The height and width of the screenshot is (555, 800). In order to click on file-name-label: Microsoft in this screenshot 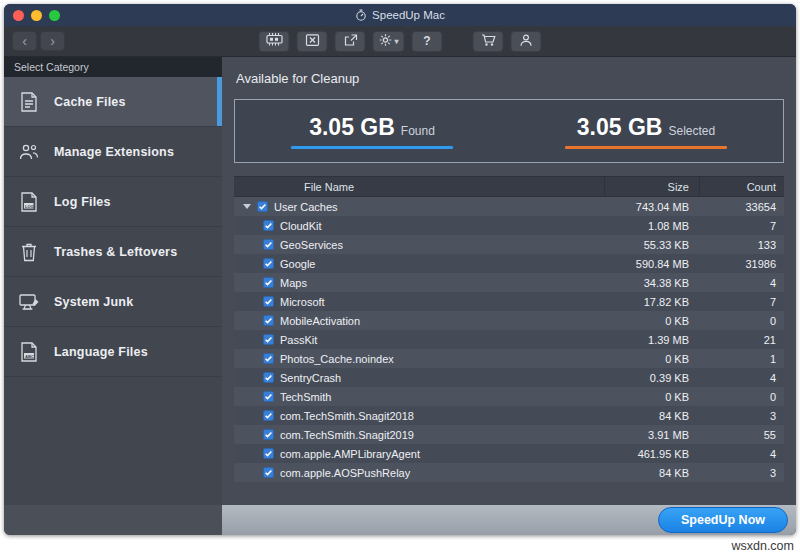, I will do `click(302, 302)`.